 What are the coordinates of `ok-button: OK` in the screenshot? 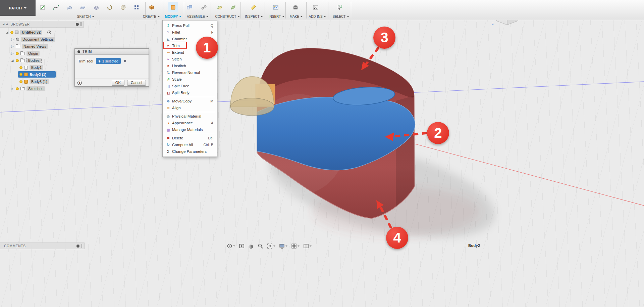 It's located at (118, 83).